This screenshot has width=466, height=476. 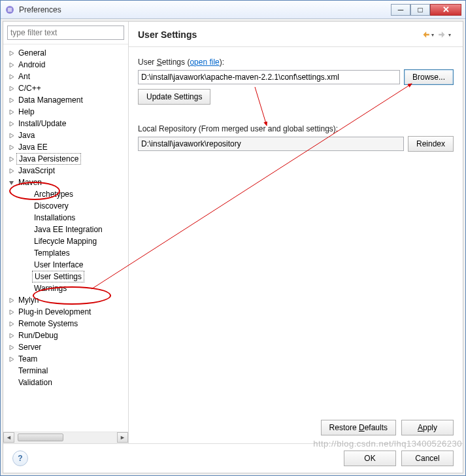 What do you see at coordinates (204, 62) in the screenshot?
I see `open-file-link: open file` at bounding box center [204, 62].